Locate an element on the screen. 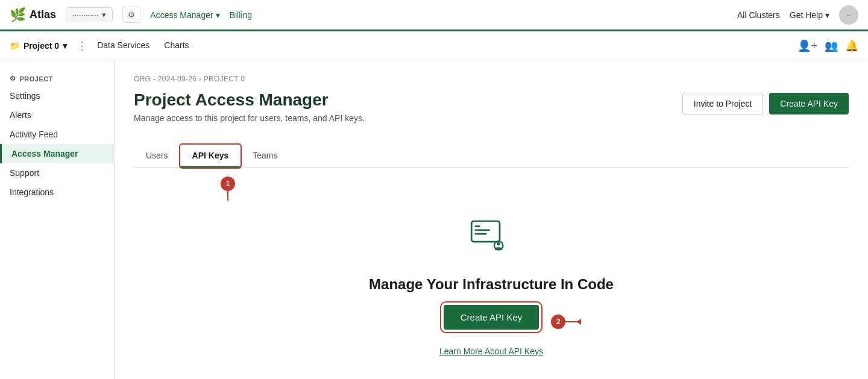  create-api-key-main-button: Create API Key is located at coordinates (492, 317).